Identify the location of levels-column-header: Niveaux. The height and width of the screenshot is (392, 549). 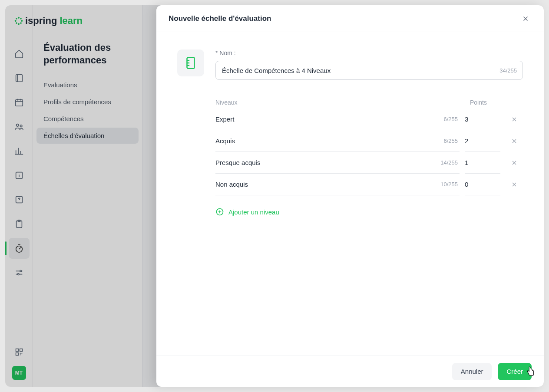
(343, 102).